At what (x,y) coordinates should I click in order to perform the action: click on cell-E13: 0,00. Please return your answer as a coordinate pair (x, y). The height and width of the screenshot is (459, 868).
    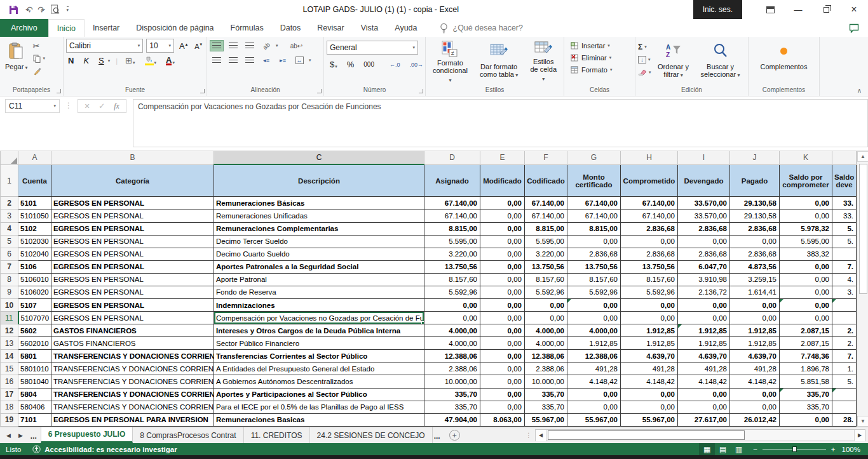
    Looking at the image, I should click on (503, 343).